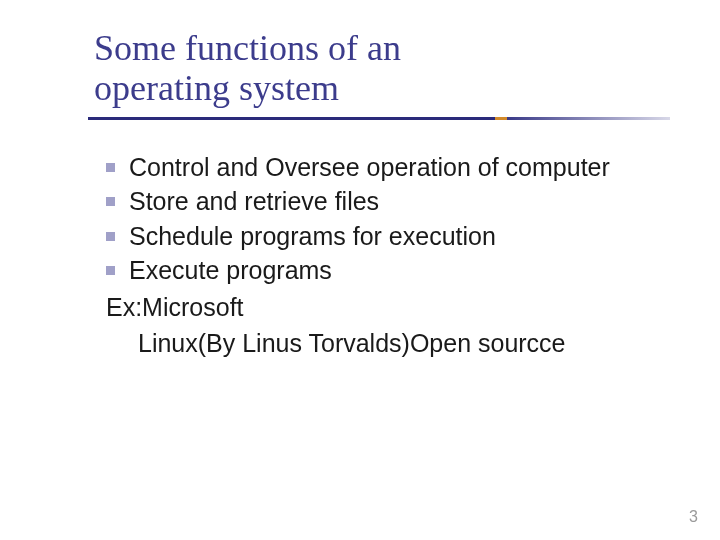  Describe the element at coordinates (694, 517) in the screenshot. I see `page-number: 3` at that location.